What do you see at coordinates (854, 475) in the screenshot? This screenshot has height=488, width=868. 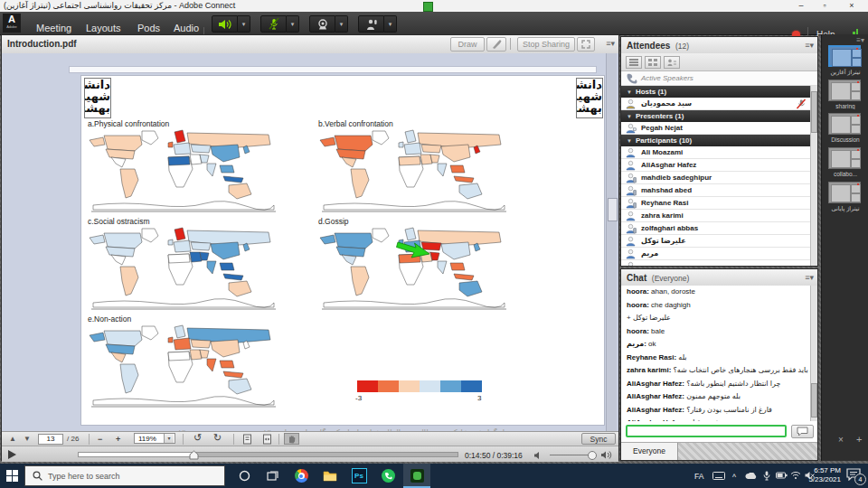 I see `action-center-button: 4` at bounding box center [854, 475].